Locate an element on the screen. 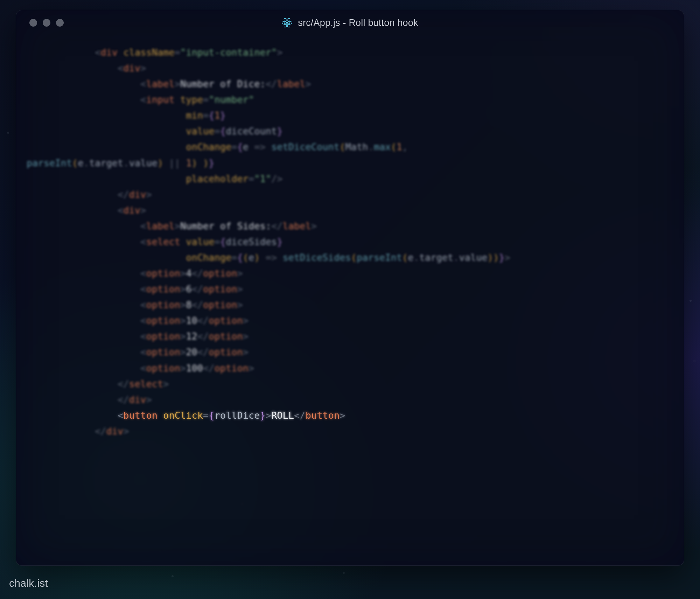  watermark: chalk.ist is located at coordinates (29, 583).